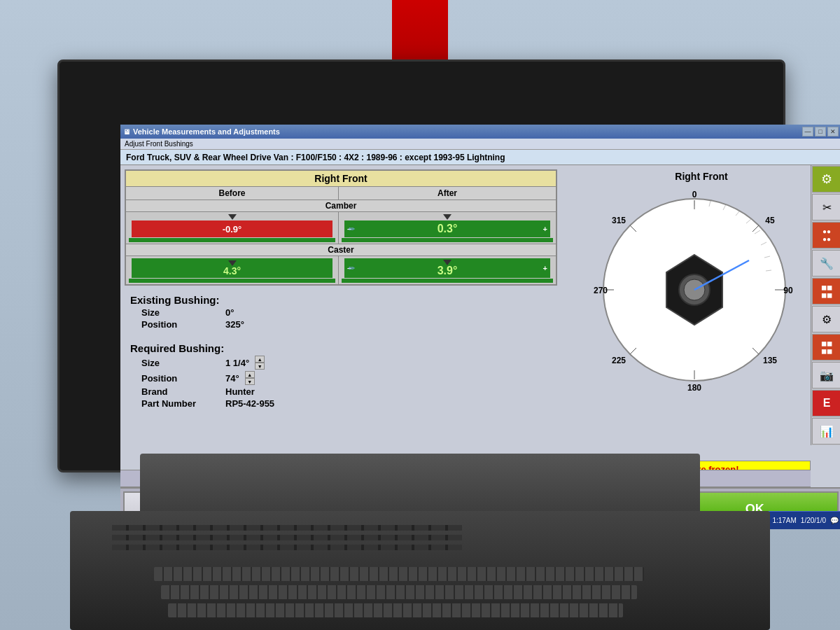 Image resolution: width=840 pixels, height=630 pixels. Describe the element at coordinates (232, 378) in the screenshot. I see `required-position-value: 74°` at that location.